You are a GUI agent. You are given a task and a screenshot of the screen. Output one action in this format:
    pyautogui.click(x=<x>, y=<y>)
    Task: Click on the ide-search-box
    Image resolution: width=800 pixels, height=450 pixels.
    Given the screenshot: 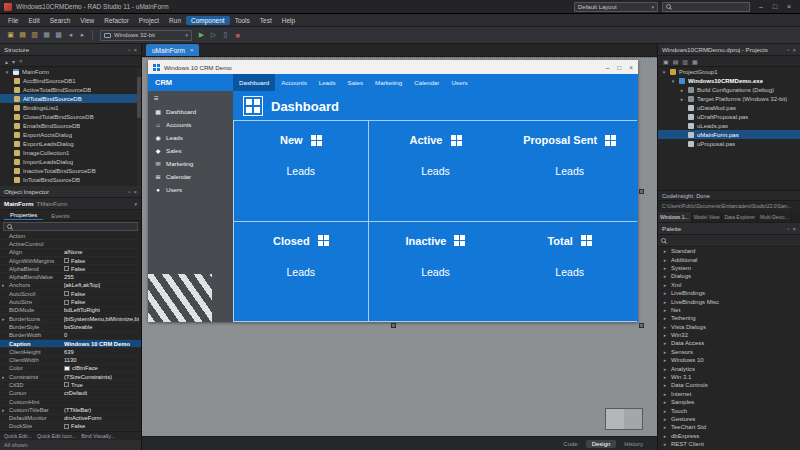 What is the action you would take?
    pyautogui.click(x=706, y=7)
    